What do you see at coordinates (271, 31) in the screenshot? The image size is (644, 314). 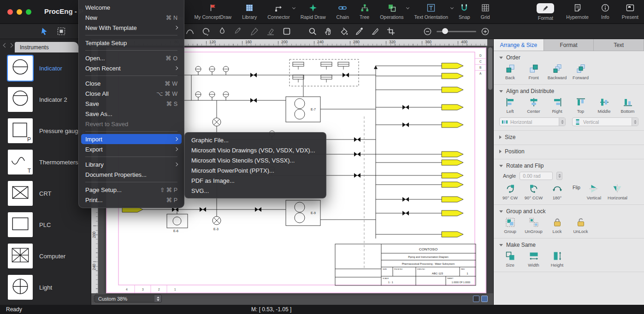 I see `marker-tool` at bounding box center [271, 31].